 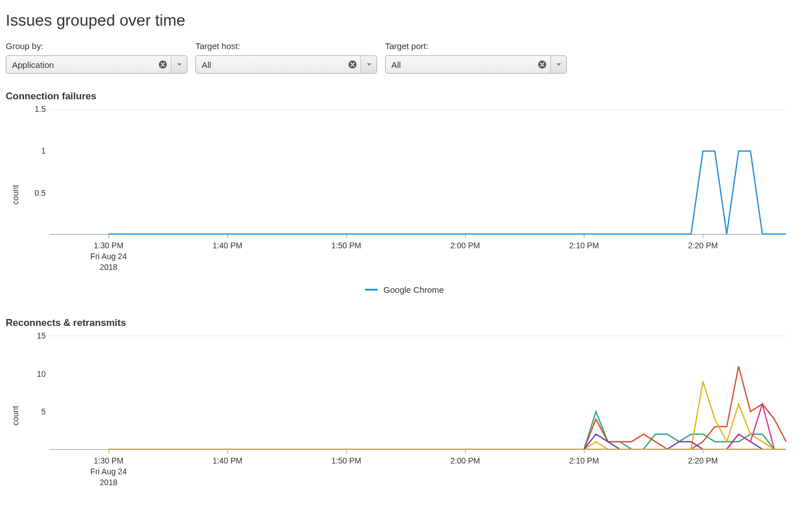 What do you see at coordinates (37, 172) in the screenshot?
I see `y-ticks: 1.510.5` at bounding box center [37, 172].